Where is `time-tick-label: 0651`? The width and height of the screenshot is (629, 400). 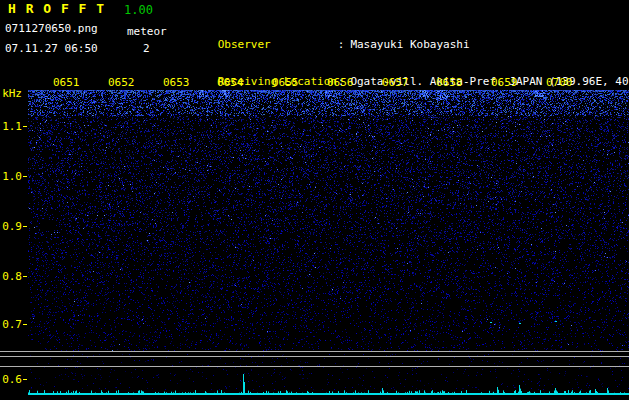 time-tick-label: 0651 is located at coordinates (66, 83).